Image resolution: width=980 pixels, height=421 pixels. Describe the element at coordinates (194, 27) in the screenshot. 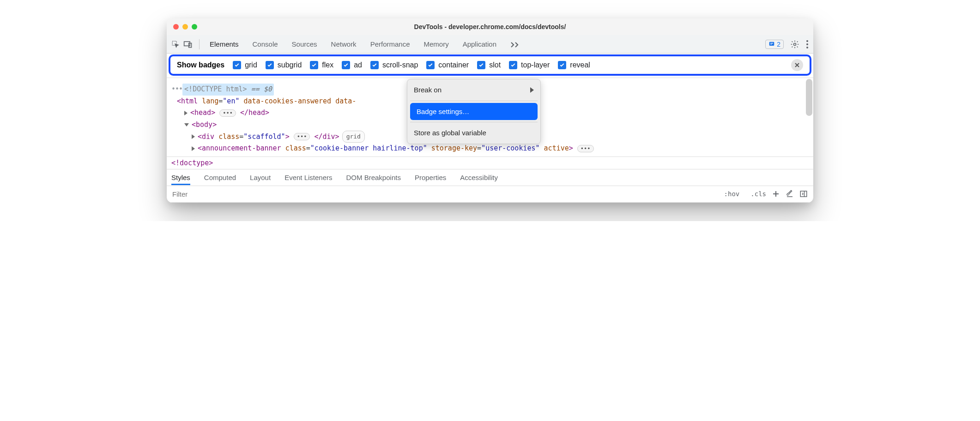

I see `maximize-window-button` at that location.